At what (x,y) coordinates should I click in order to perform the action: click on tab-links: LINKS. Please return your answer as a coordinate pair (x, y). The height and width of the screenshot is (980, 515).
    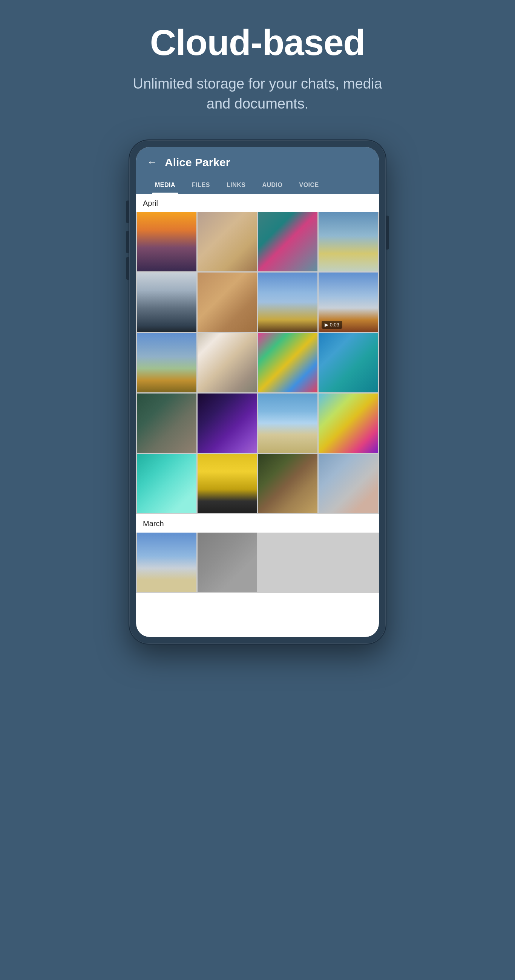
    Looking at the image, I should click on (236, 185).